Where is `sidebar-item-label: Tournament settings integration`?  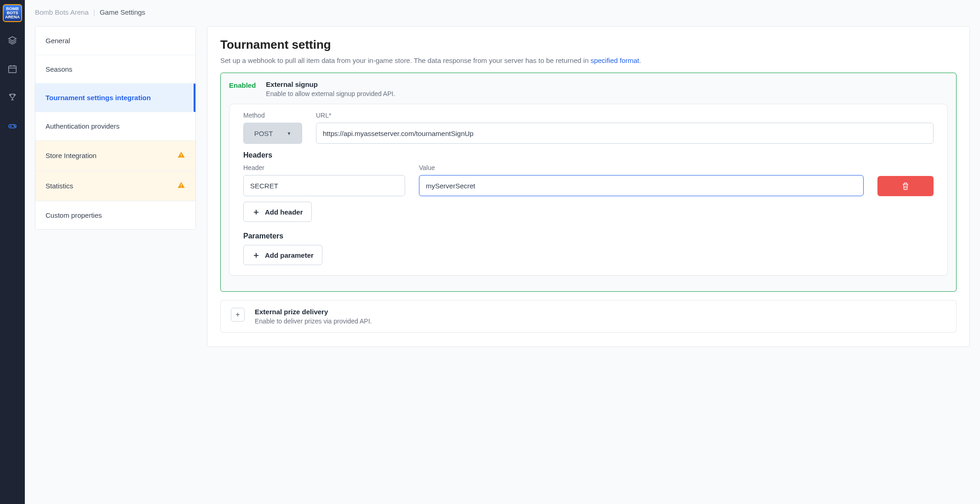 sidebar-item-label: Tournament settings integration is located at coordinates (98, 97).